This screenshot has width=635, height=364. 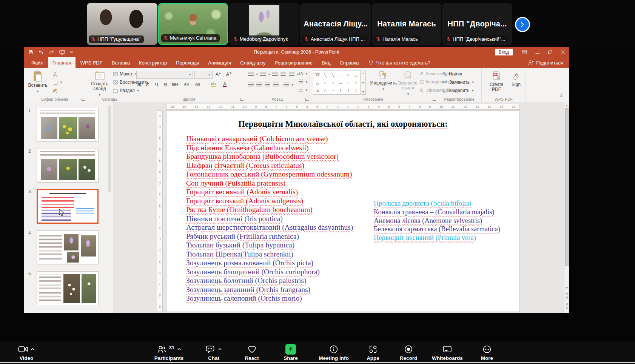 I want to click on customize-qat-icon, so click(x=72, y=52).